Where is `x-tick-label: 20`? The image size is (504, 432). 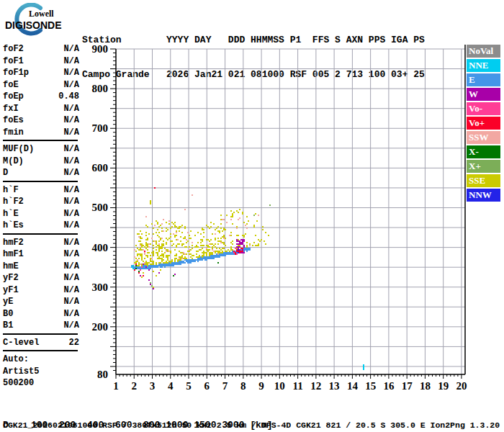
x-tick-label: 20 is located at coordinates (461, 386).